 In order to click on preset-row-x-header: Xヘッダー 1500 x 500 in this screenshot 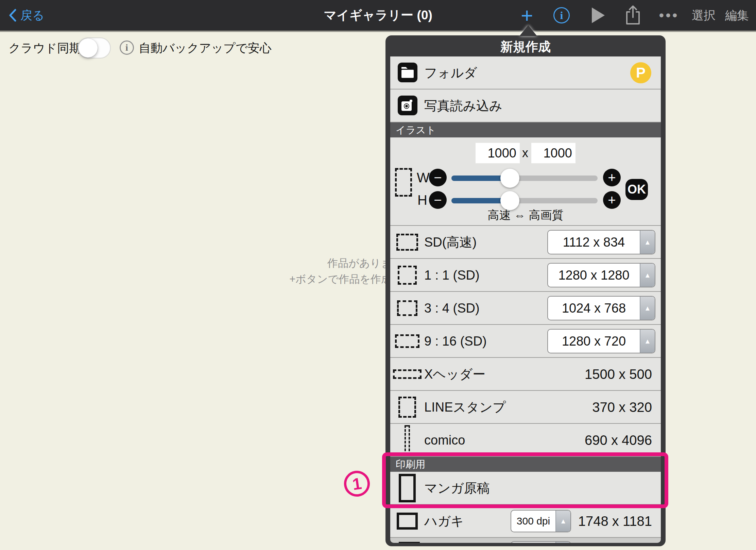, I will do `click(526, 374)`.